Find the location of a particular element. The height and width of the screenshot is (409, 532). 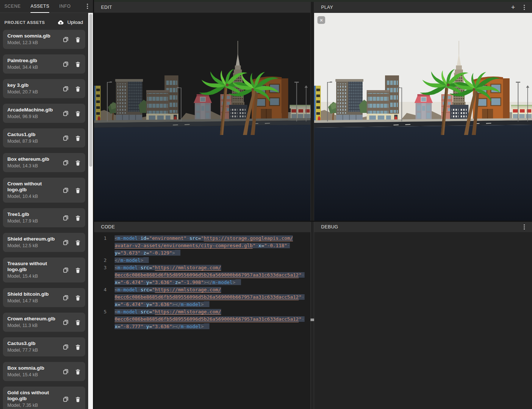

asset-name: Crown without logo.glb is located at coordinates (33, 187).